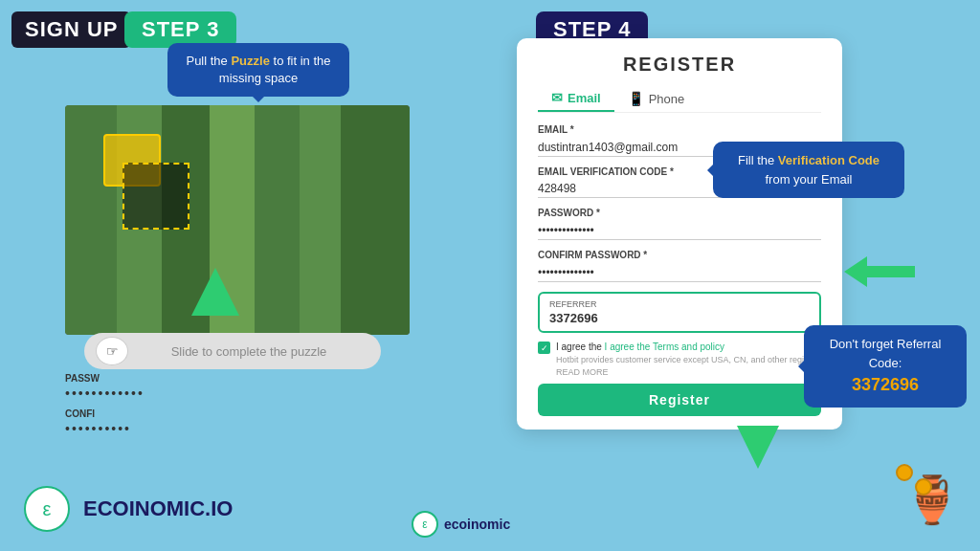 The width and height of the screenshot is (980, 551). I want to click on referral-code-highlight: 3372696, so click(885, 385).